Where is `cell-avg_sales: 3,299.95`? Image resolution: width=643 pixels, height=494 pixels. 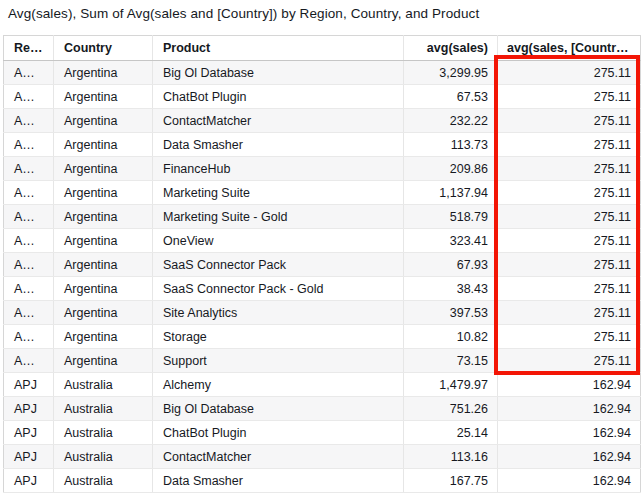 cell-avg_sales: 3,299.95 is located at coordinates (451, 73).